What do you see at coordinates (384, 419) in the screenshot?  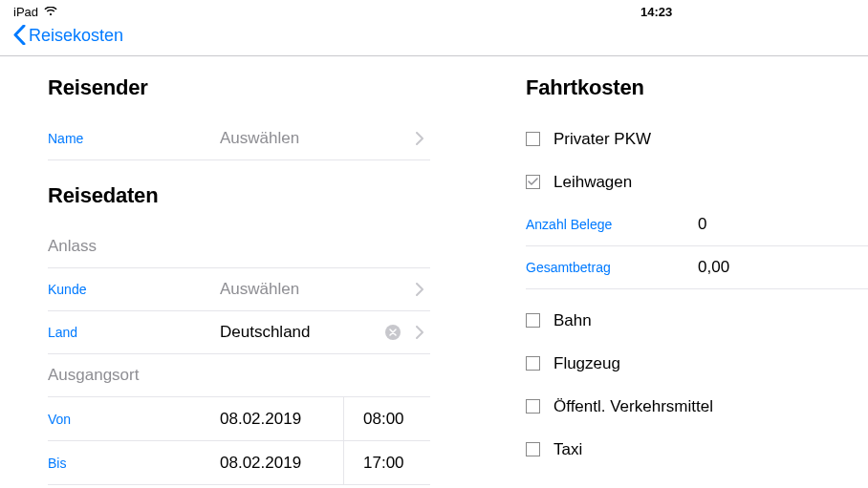 I see `von-time: 08:00` at bounding box center [384, 419].